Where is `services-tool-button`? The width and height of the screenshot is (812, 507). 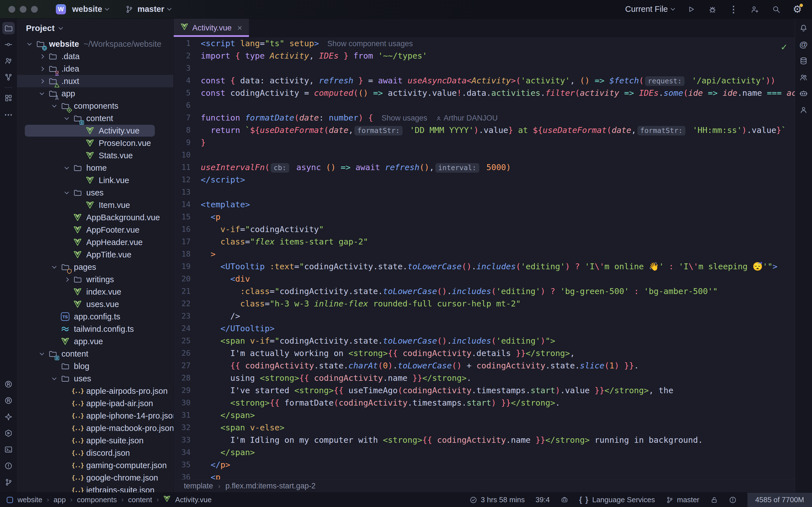
services-tool-button is located at coordinates (9, 433).